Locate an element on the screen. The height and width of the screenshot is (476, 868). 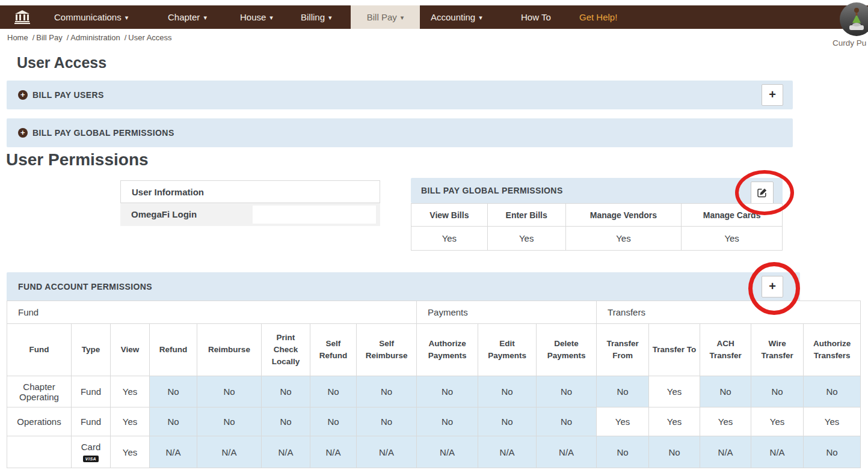
fund-account-add-button: + is located at coordinates (772, 287).